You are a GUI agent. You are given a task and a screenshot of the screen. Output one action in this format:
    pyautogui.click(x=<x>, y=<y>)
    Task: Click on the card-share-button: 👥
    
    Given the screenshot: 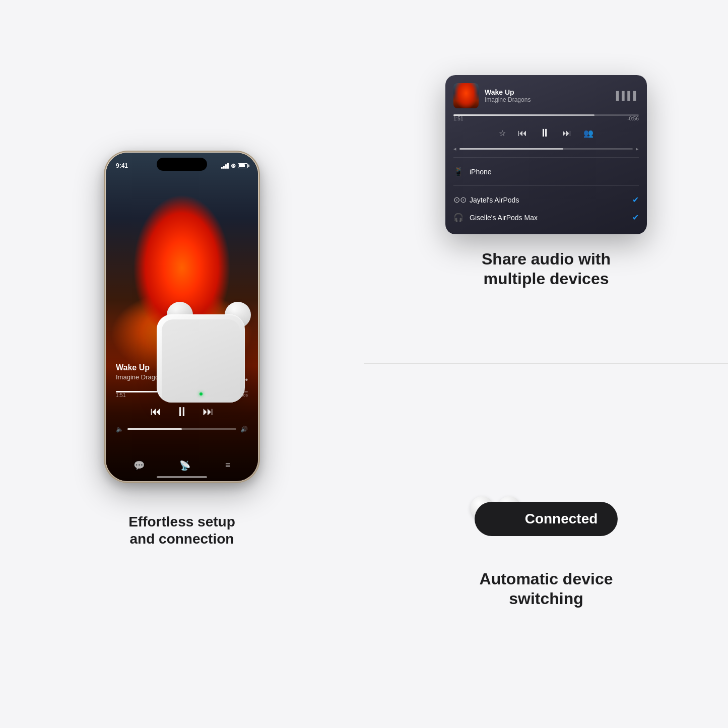 What is the action you would take?
    pyautogui.click(x=588, y=133)
    